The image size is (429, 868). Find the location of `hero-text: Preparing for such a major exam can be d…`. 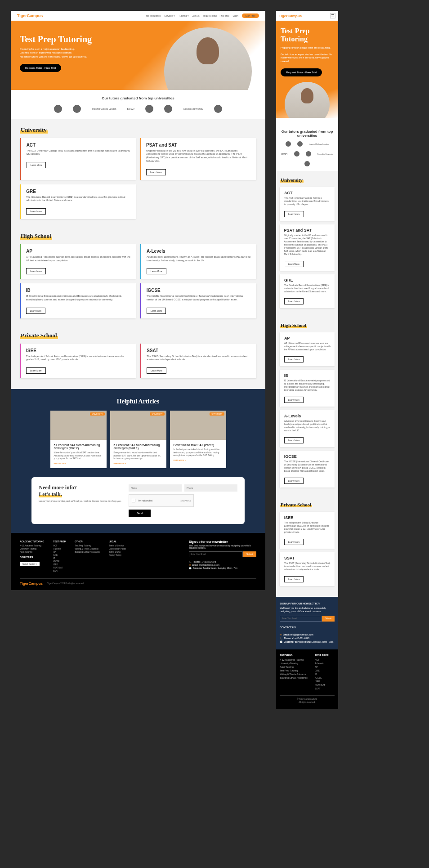

hero-text: Preparing for such a major exam can be d… is located at coordinates (65, 53).